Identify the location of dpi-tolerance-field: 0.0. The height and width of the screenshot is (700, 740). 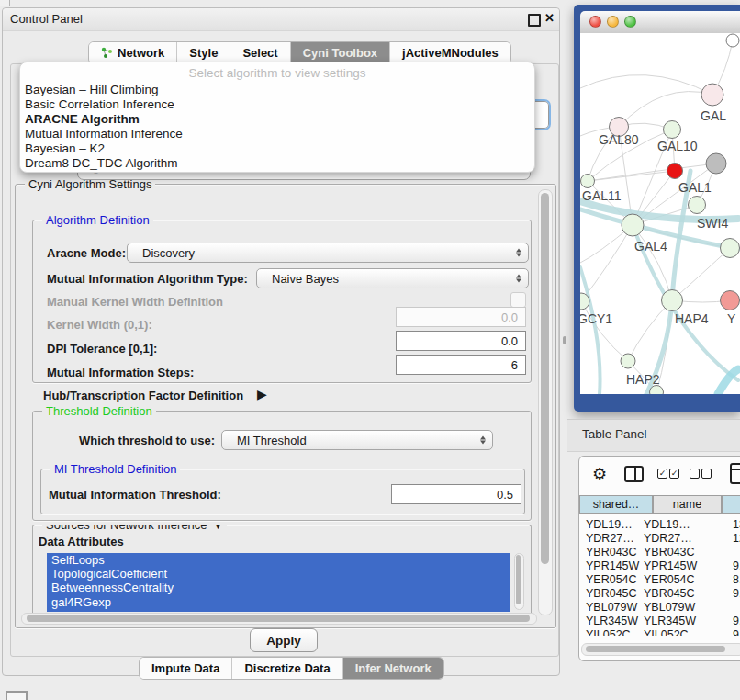
(461, 341).